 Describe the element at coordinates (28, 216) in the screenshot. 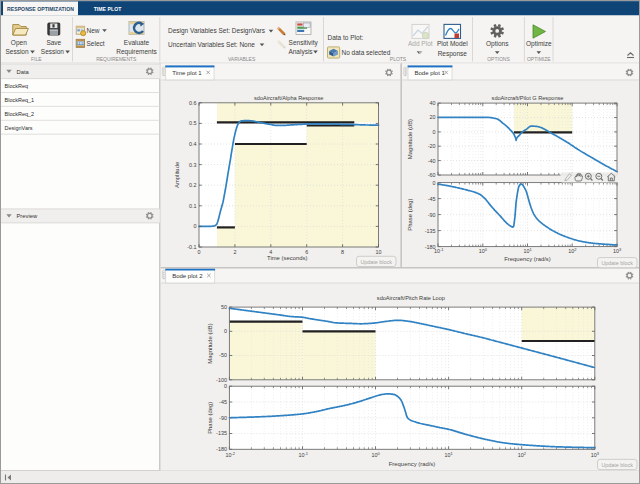

I see `svg-text: Preview` at that location.